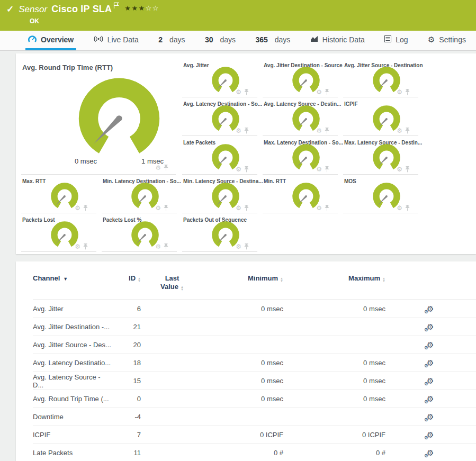 This screenshot has width=476, height=461. I want to click on tab-settings: ⚙Settings, so click(447, 40).